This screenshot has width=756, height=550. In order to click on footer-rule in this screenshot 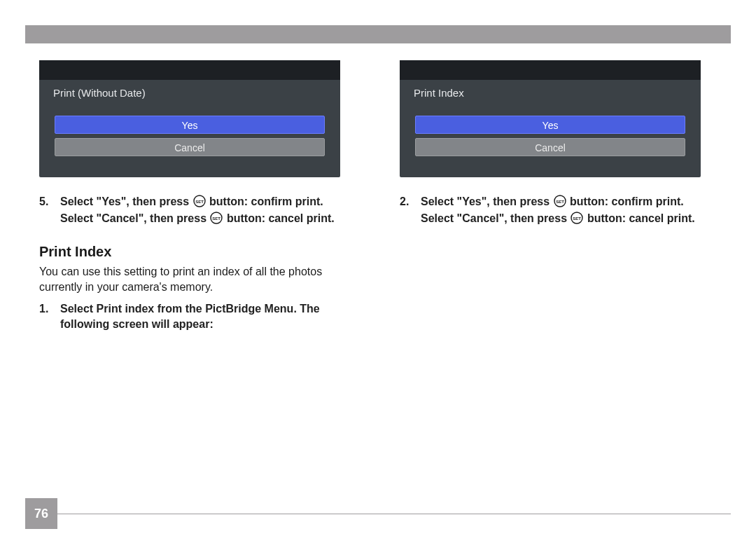, I will do `click(394, 514)`.